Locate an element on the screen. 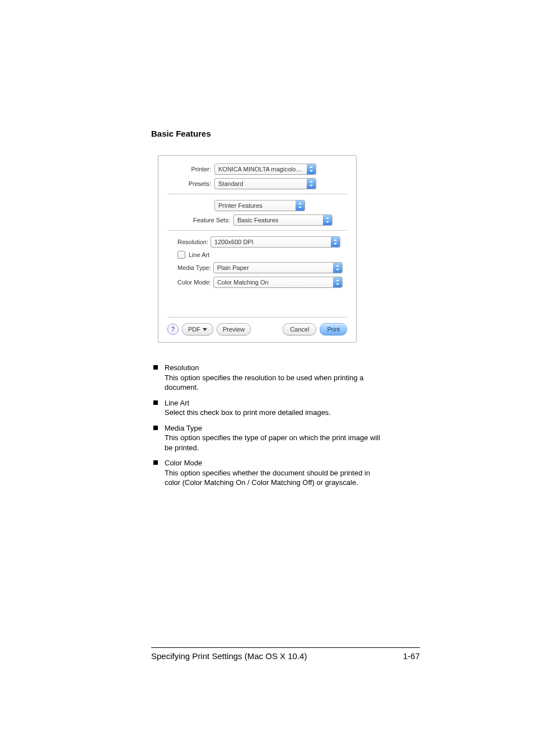  feature-descriptions: Resolution This option specifies the res… is located at coordinates (267, 426).